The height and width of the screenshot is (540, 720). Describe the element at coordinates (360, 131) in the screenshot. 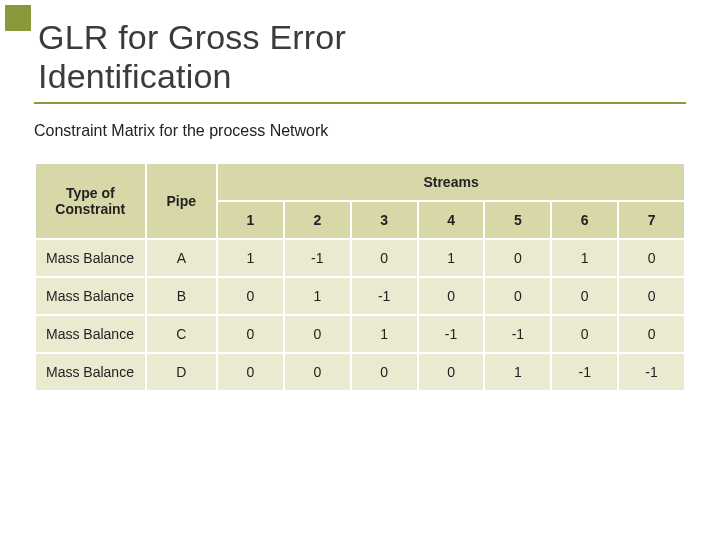

I see `subtitle: Constraint Matrix for the process Networ…` at that location.